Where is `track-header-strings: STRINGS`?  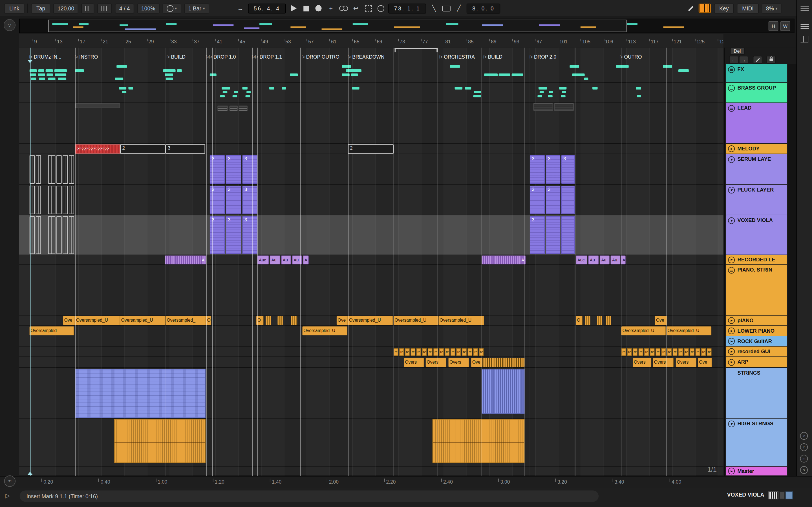
track-header-strings: STRINGS is located at coordinates (757, 393).